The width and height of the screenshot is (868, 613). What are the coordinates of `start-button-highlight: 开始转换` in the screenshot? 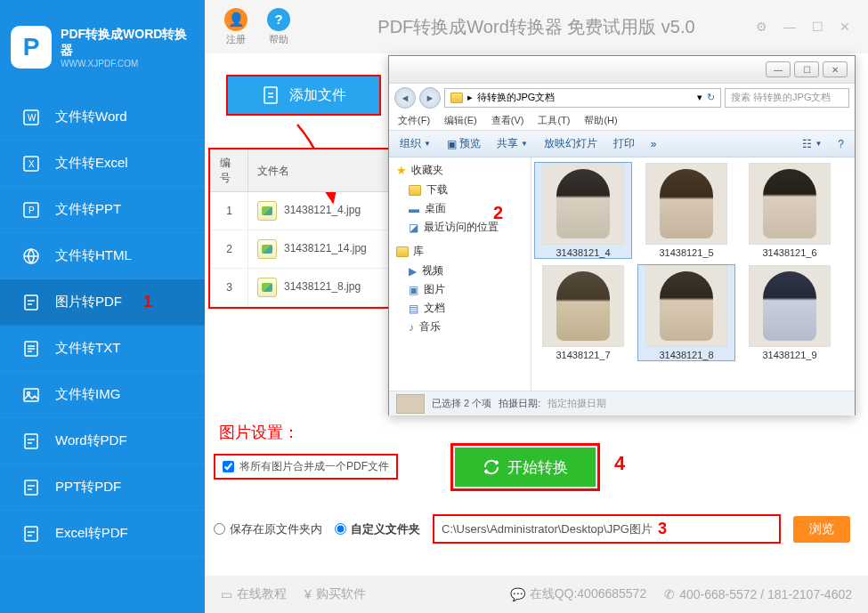 It's located at (525, 467).